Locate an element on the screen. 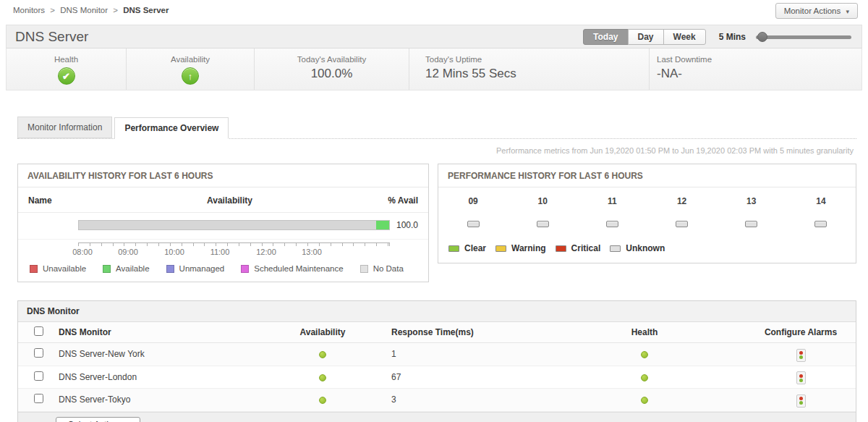  todays-availability-value: 100.0% is located at coordinates (331, 74).